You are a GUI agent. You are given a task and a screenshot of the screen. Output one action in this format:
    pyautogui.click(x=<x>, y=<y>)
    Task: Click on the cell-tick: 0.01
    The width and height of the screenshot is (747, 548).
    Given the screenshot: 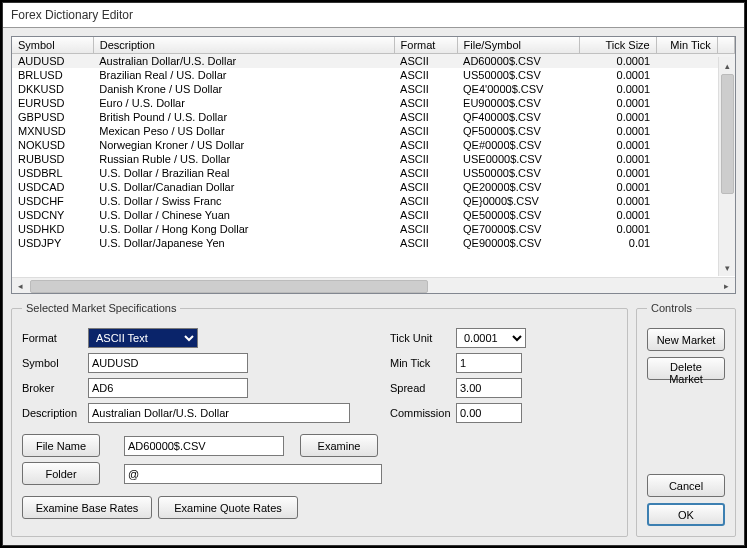 What is the action you would take?
    pyautogui.click(x=618, y=243)
    